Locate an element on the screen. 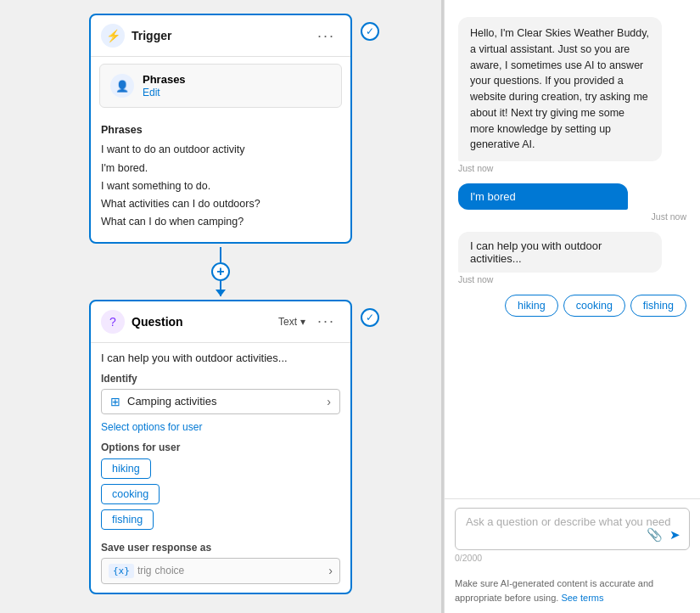  chat-message-1: Hello, I'm Clear Skies Weather Buddy, a … is located at coordinates (572, 95).